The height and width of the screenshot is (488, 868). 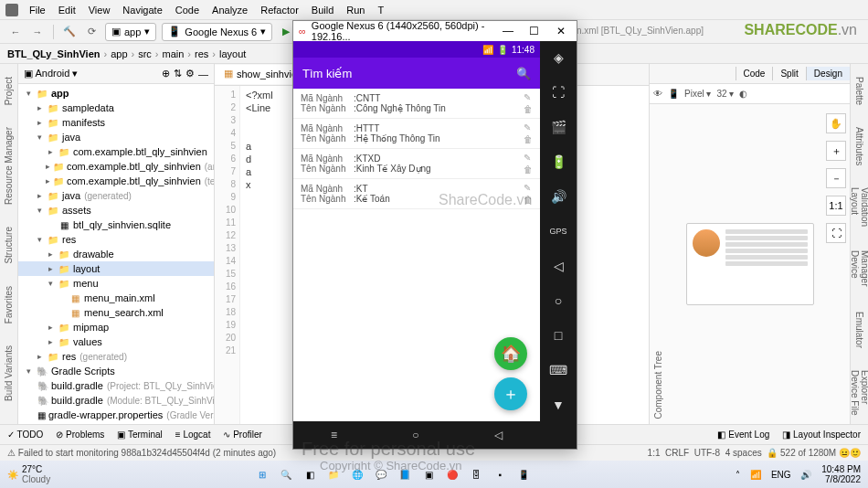 What do you see at coordinates (738, 475) in the screenshot?
I see `tray-up-icon: ˄` at bounding box center [738, 475].